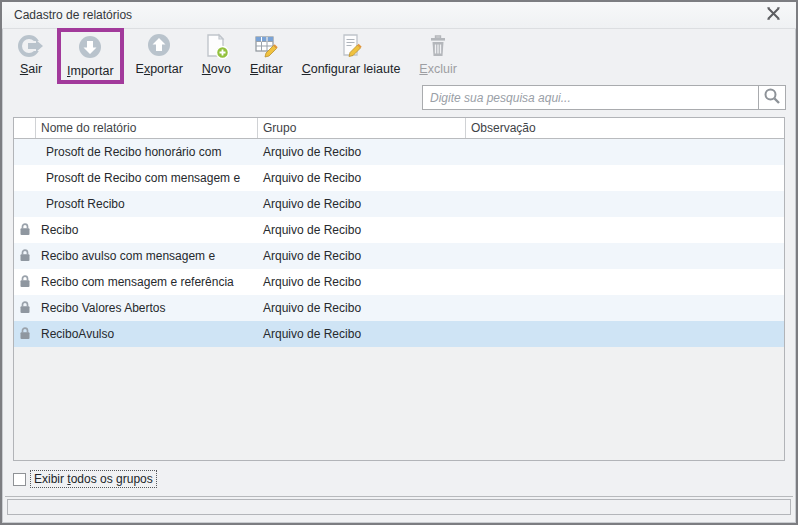 This screenshot has height=525, width=798. Describe the element at coordinates (216, 54) in the screenshot. I see `novo-button: Novo` at that location.